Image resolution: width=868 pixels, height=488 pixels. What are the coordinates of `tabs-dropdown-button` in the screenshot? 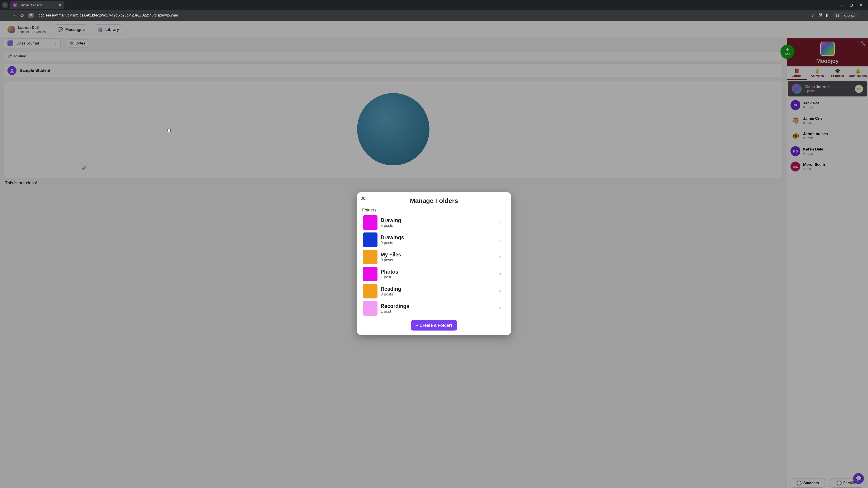 It's located at (5, 5).